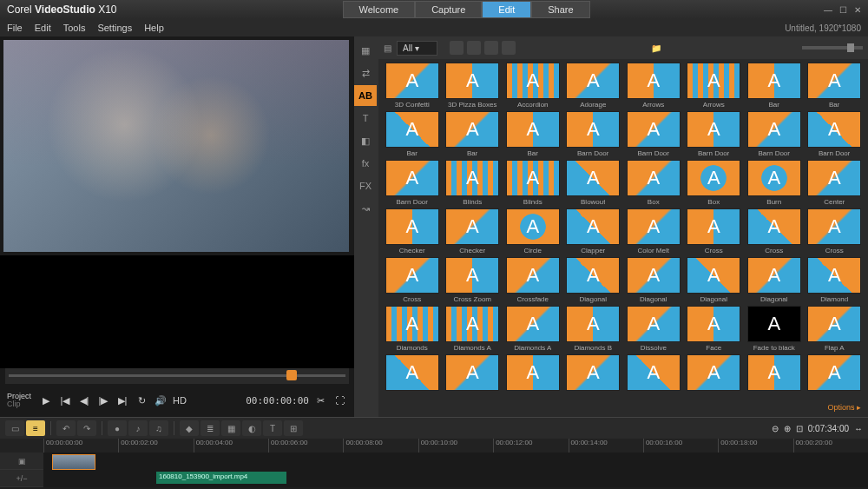 The width and height of the screenshot is (868, 489). I want to click on transition-item: AAdorage, so click(594, 85).